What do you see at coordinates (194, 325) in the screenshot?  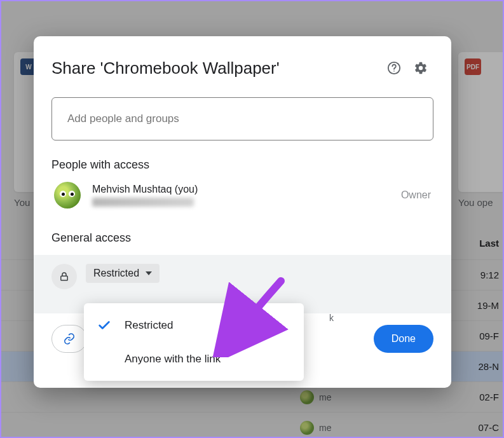 I see `dropdown-option-restricted: Restricted` at bounding box center [194, 325].